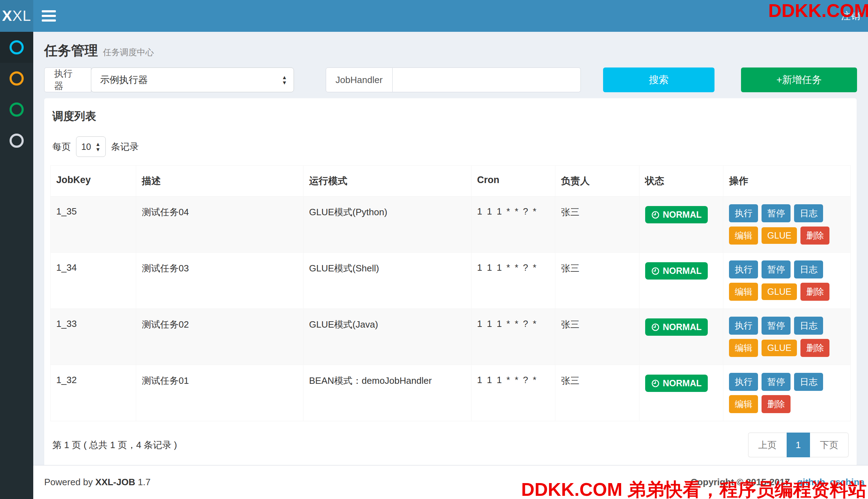 The width and height of the screenshot is (868, 499). I want to click on cell-actions: 执行暂停日志编辑删除, so click(787, 393).